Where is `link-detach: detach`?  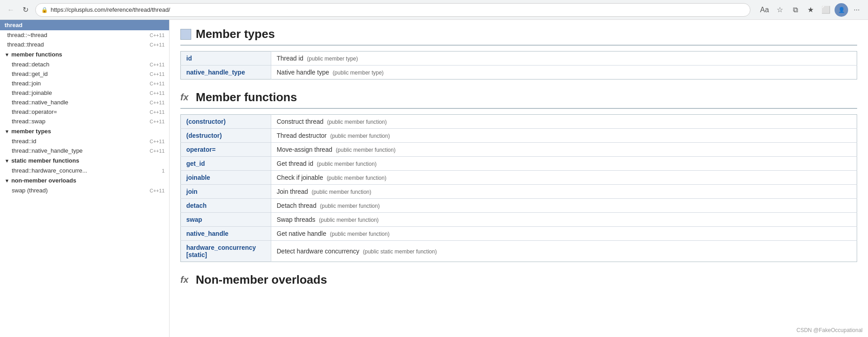 link-detach: detach is located at coordinates (196, 206).